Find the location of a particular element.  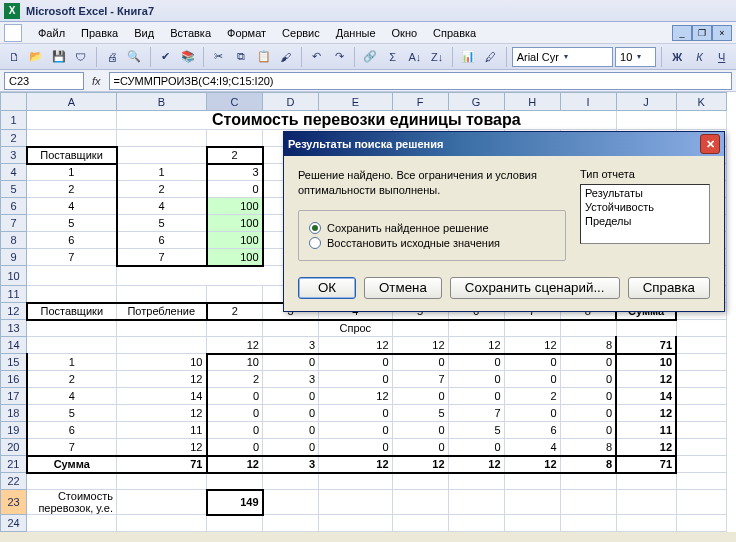

report-listbox: Результаты Устойчивость Пределы is located at coordinates (645, 214).